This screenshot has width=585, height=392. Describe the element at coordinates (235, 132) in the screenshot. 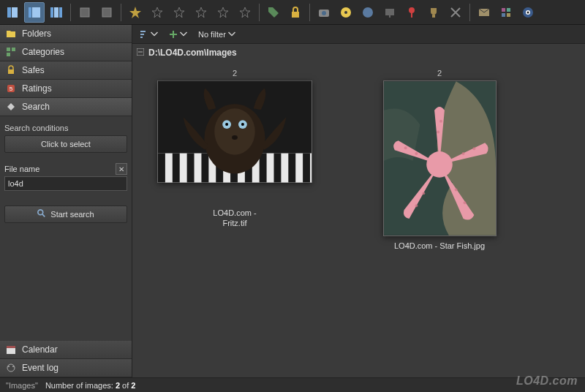

I see `thumbnail-image` at that location.